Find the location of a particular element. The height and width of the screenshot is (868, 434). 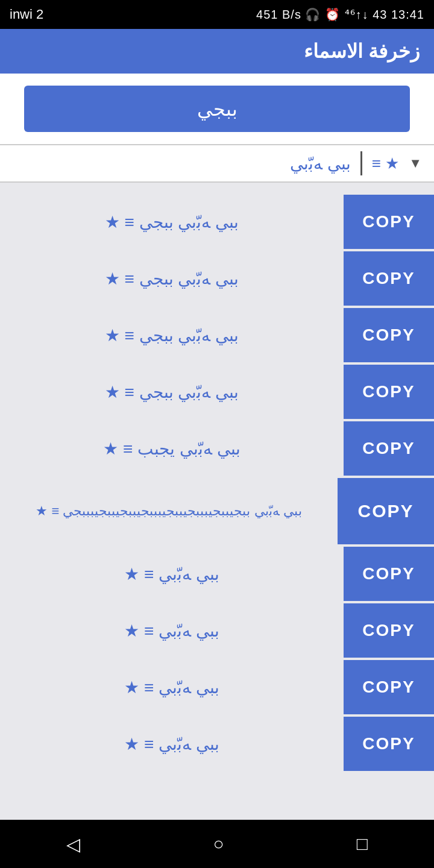

filter-icons-text: ≡ ★ is located at coordinates (386, 164).